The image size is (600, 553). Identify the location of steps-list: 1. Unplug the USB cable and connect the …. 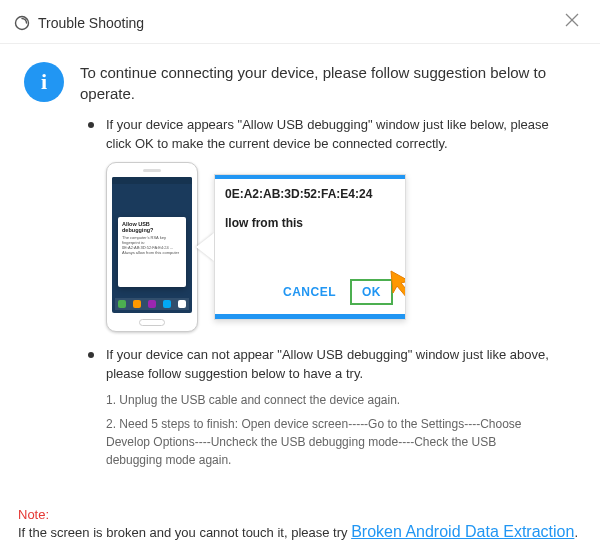
(288, 430).